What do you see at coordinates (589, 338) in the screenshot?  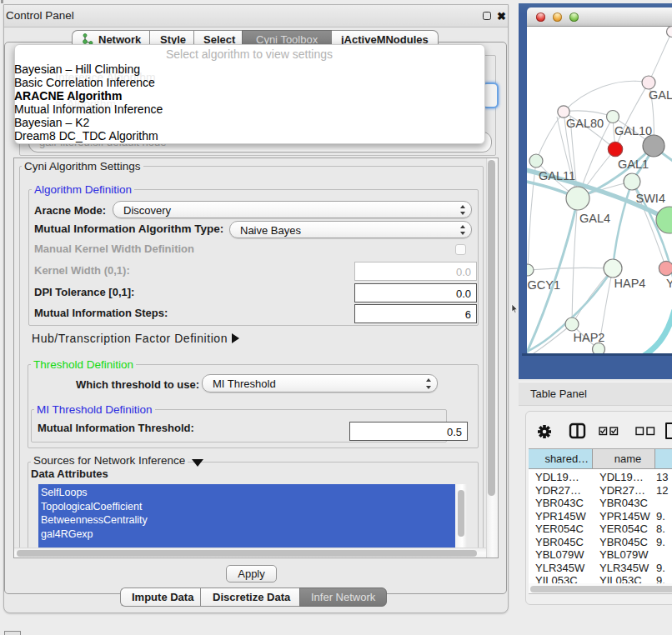 I see `svg-text: HAP2` at bounding box center [589, 338].